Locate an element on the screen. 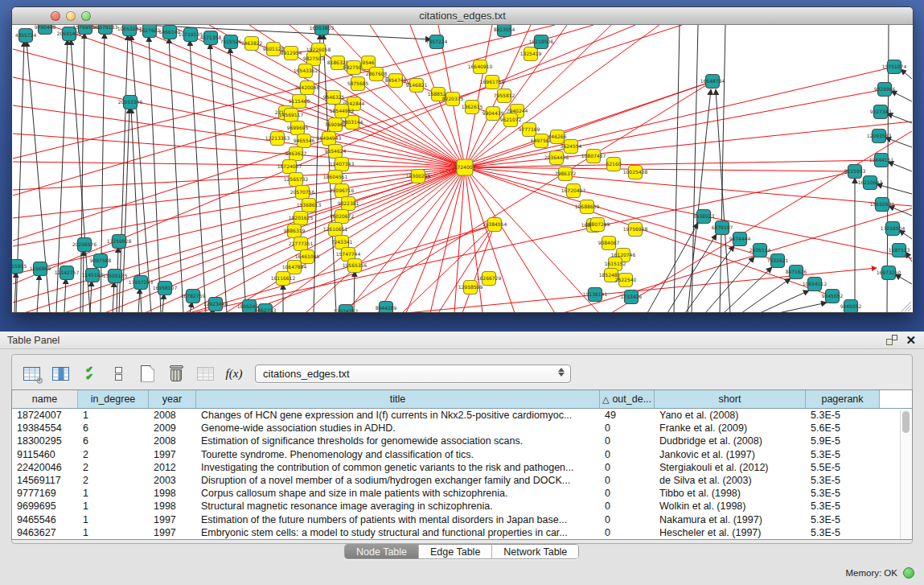 The height and width of the screenshot is (585, 924). cell-short: Hescheler et al. (1997) is located at coordinates (730, 533).